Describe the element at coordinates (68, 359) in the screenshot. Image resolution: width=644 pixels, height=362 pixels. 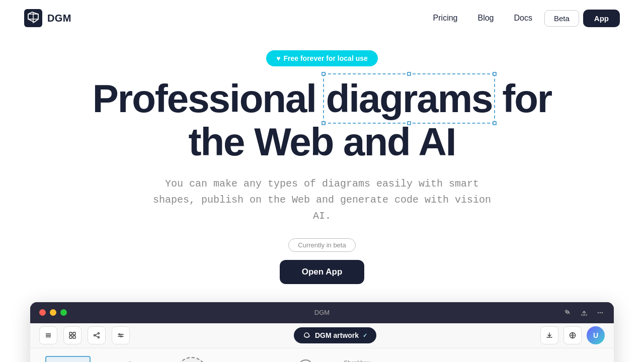
I see `shape-rect` at that location.